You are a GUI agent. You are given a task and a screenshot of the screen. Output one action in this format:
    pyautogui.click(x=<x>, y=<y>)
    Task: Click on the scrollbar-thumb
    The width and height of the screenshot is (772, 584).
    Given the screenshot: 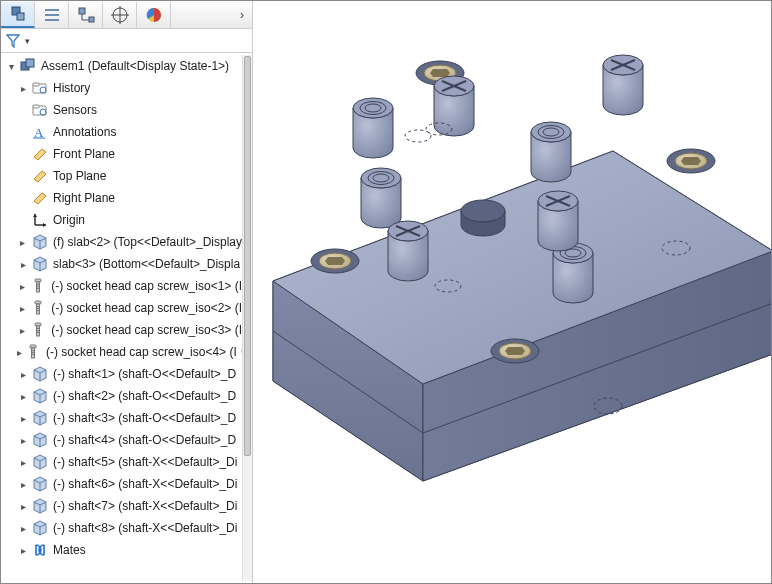 What is the action you would take?
    pyautogui.click(x=248, y=256)
    